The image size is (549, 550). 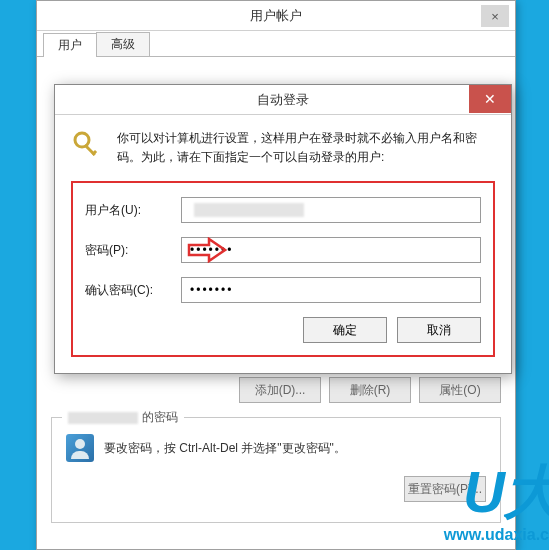 I want to click on tab-label: 用户, so click(x=70, y=46).